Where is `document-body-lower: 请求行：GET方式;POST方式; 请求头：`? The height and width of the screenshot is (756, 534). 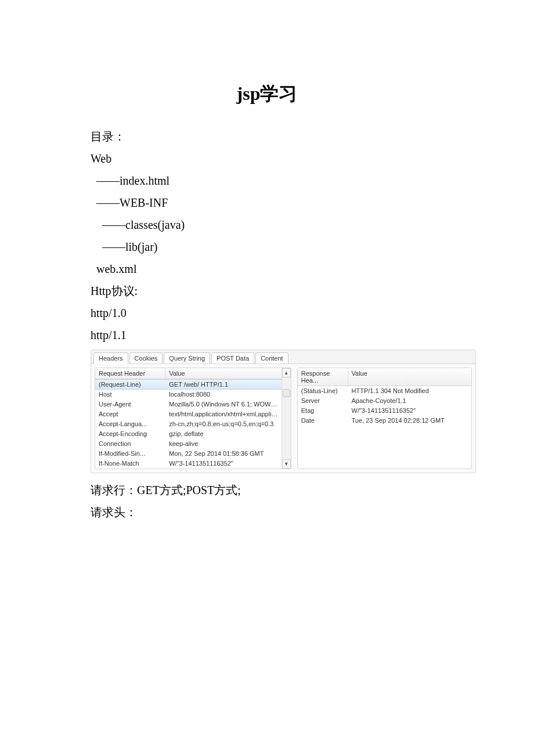
document-body-lower: 请求行：GET方式;POST方式; 请求头： is located at coordinates (283, 501).